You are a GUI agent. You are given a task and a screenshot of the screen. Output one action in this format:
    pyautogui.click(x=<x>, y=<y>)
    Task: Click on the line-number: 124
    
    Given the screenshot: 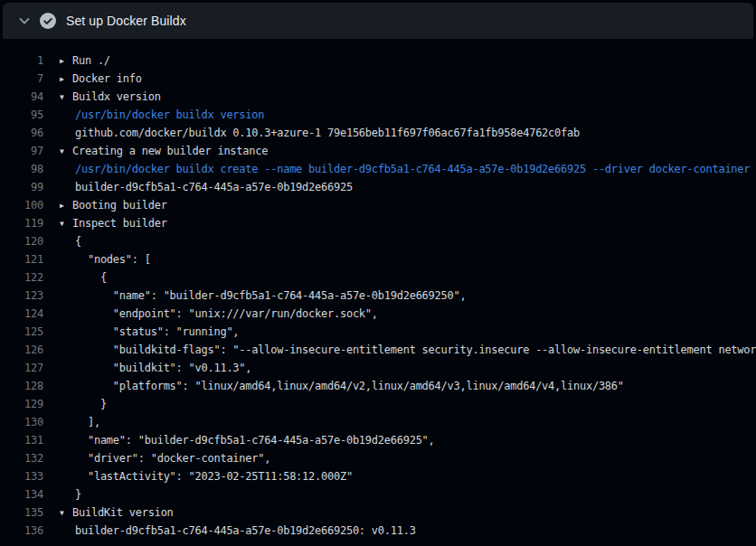 What is the action you would take?
    pyautogui.click(x=25, y=314)
    